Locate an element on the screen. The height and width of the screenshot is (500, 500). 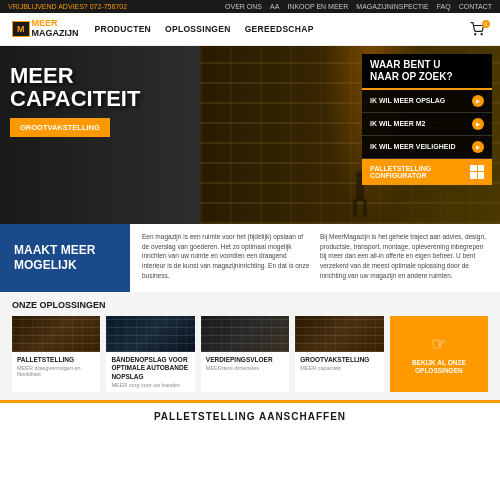
top-bar: VRIJBLIJVEND ADVIES? 072-756702 OVER ONS… is located at coordinates (250, 6).